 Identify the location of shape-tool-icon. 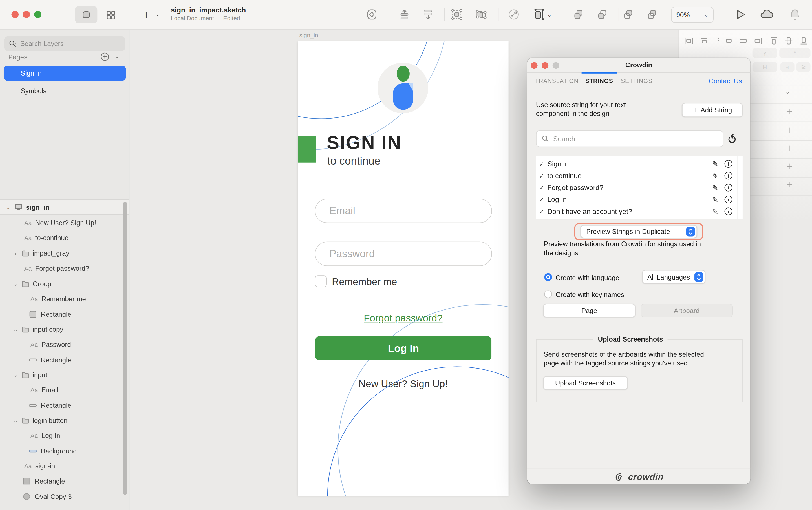
(372, 14).